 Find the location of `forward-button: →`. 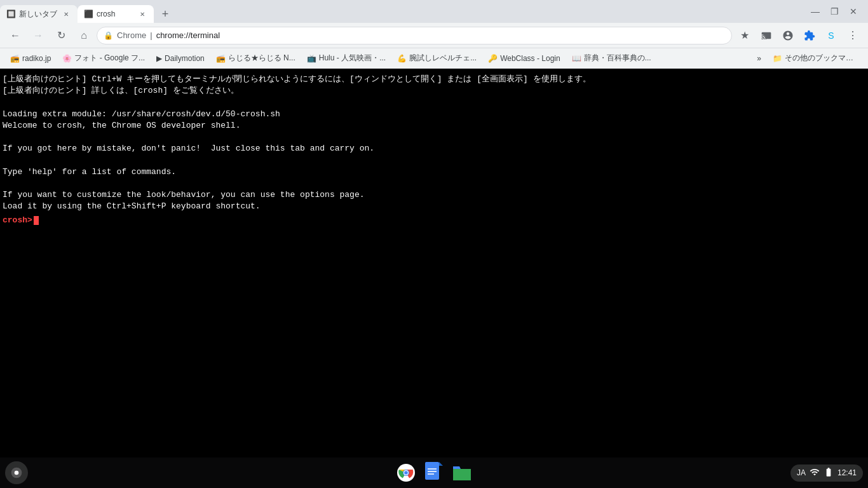

forward-button: → is located at coordinates (38, 36).